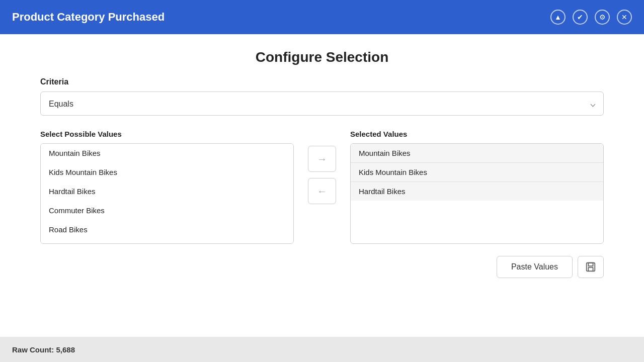  What do you see at coordinates (322, 57) in the screenshot?
I see `page-title: Configure Selection` at bounding box center [322, 57].